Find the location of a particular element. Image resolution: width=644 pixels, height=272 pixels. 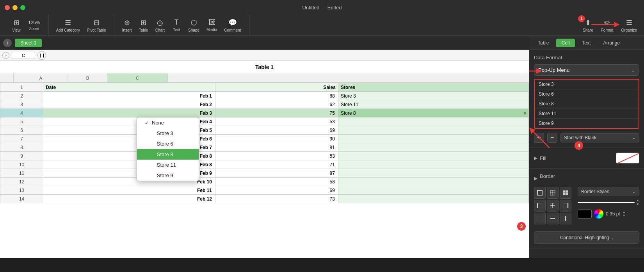

border-thickness-value: 0.35 pt is located at coordinates (613, 214).